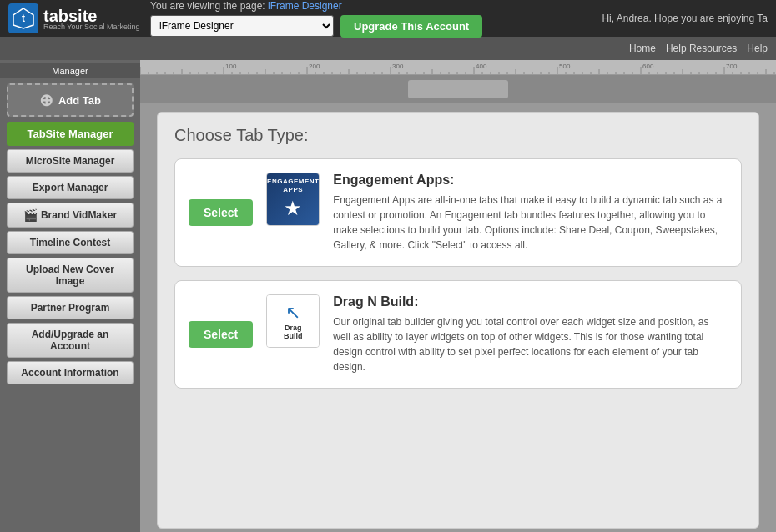 The height and width of the screenshot is (532, 776). What do you see at coordinates (231, 67) in the screenshot?
I see `svg-text: 100` at bounding box center [231, 67].